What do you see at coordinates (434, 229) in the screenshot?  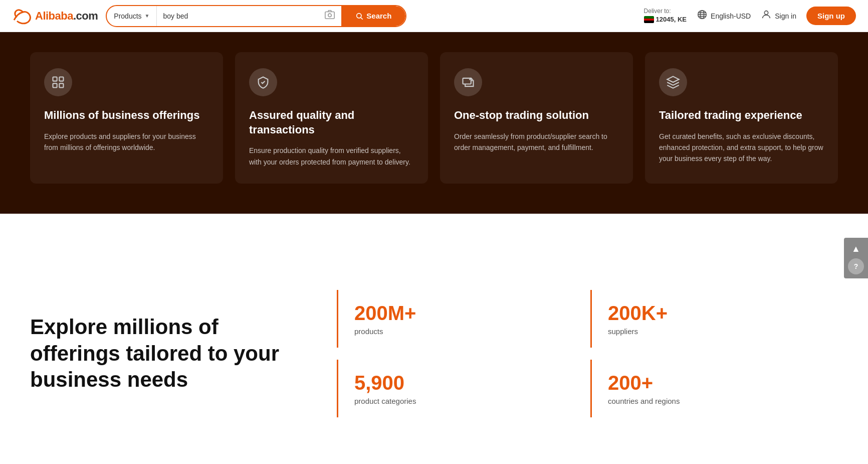 I see `spacer` at bounding box center [434, 229].